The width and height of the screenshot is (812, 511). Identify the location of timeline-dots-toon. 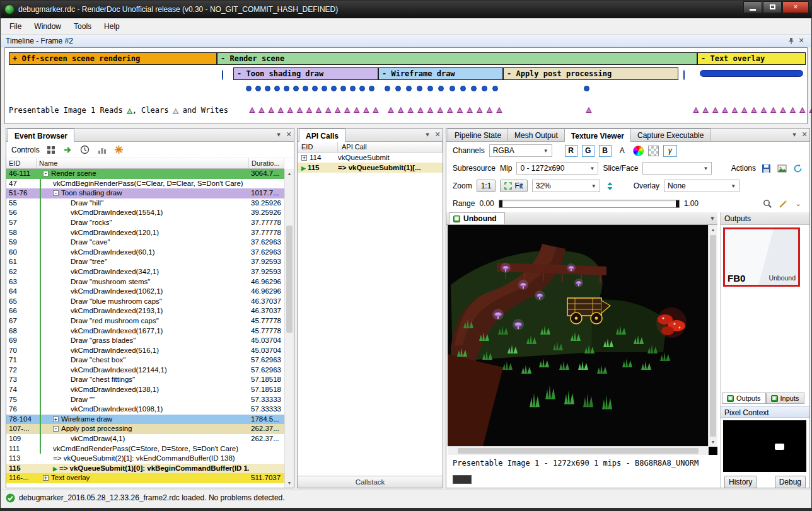
(310, 88).